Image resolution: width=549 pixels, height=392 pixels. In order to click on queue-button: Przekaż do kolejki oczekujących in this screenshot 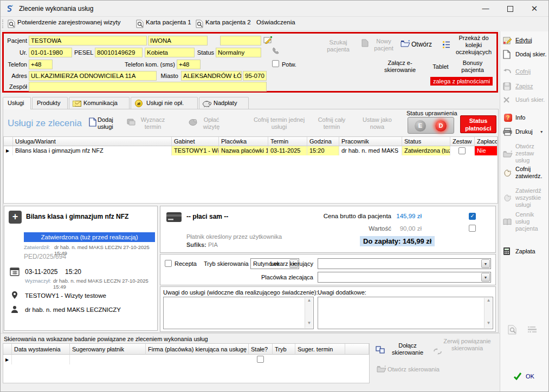, I will do `click(474, 45)`.